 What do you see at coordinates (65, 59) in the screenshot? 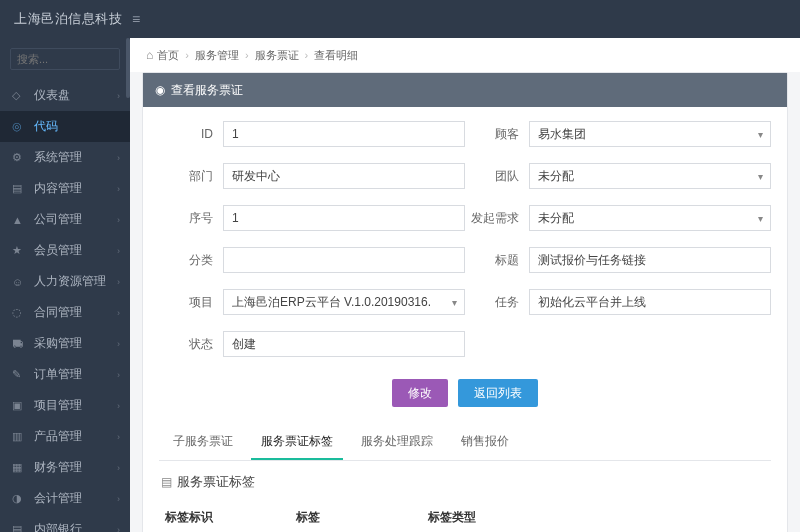
I see `search-input` at bounding box center [65, 59].